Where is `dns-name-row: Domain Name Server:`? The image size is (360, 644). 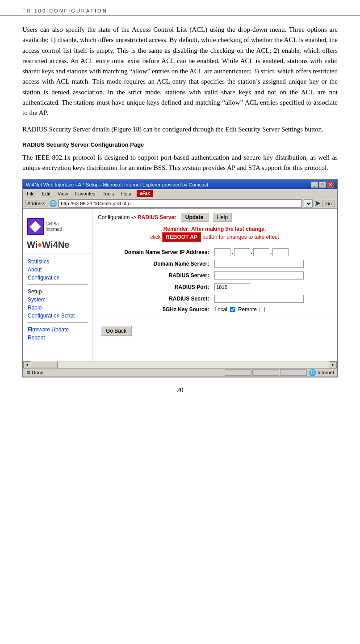 dns-name-row: Domain Name Server: is located at coordinates (214, 264).